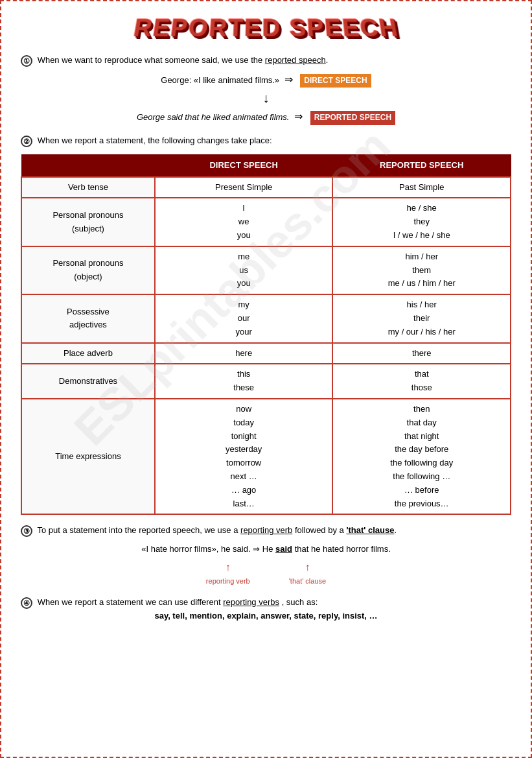 The width and height of the screenshot is (532, 758). I want to click on table-cell-reported: then that day that night the day before …, so click(421, 456).